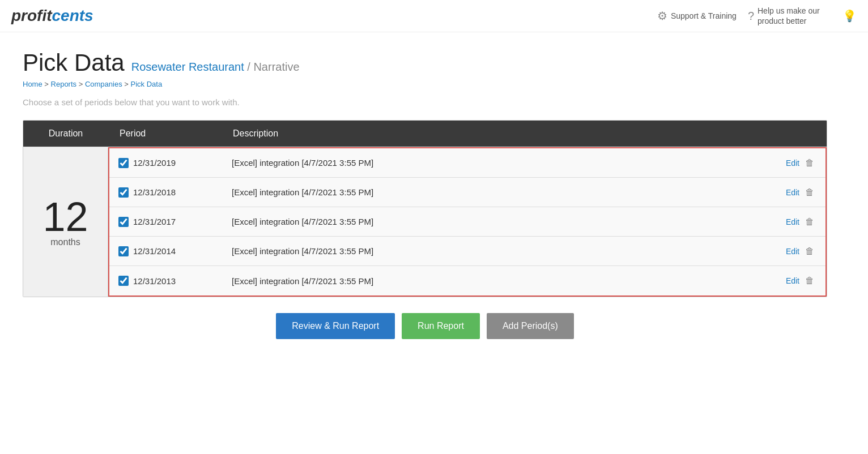 This screenshot has width=868, height=454. I want to click on table-row: 12/31/2018[Excel] integration [4/7/2021 …, so click(467, 192).